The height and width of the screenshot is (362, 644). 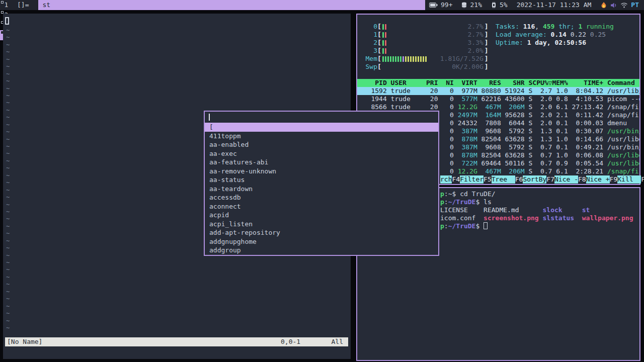 I want to click on cell-cmd: /usr/bin/, so click(x=621, y=147).